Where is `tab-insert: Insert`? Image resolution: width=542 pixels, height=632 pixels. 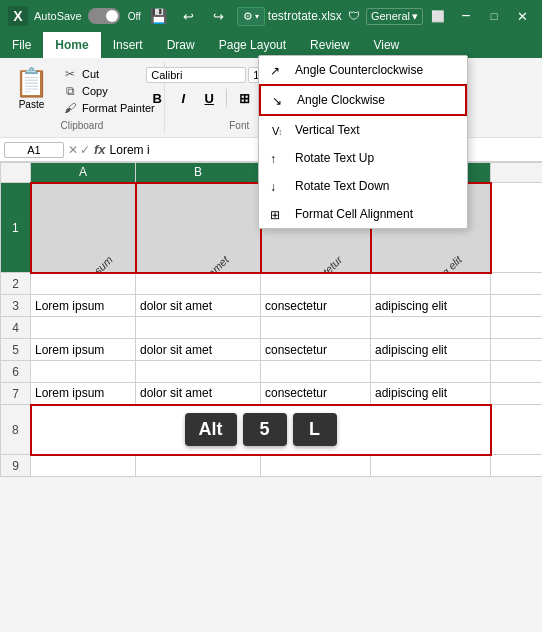
tab-insert: Insert is located at coordinates (128, 45).